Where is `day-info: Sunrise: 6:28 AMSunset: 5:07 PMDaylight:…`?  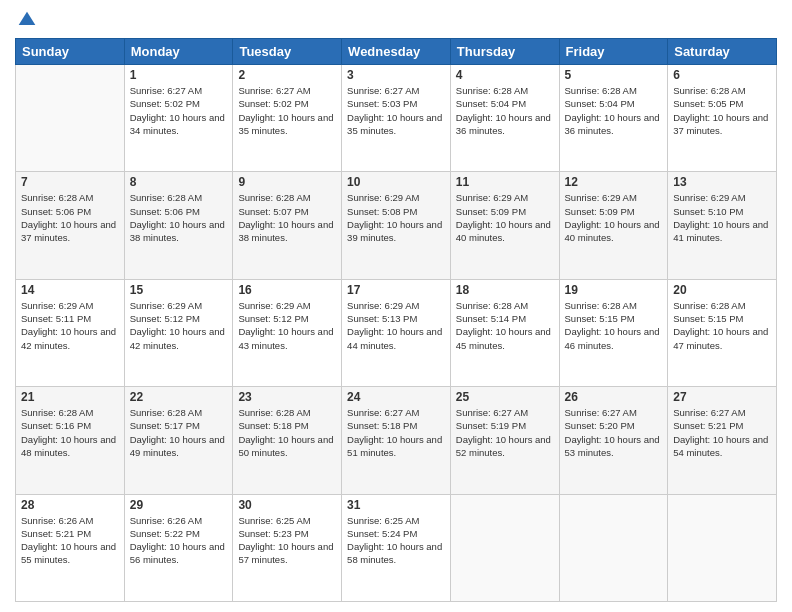 day-info: Sunrise: 6:28 AMSunset: 5:07 PMDaylight:… is located at coordinates (287, 218).